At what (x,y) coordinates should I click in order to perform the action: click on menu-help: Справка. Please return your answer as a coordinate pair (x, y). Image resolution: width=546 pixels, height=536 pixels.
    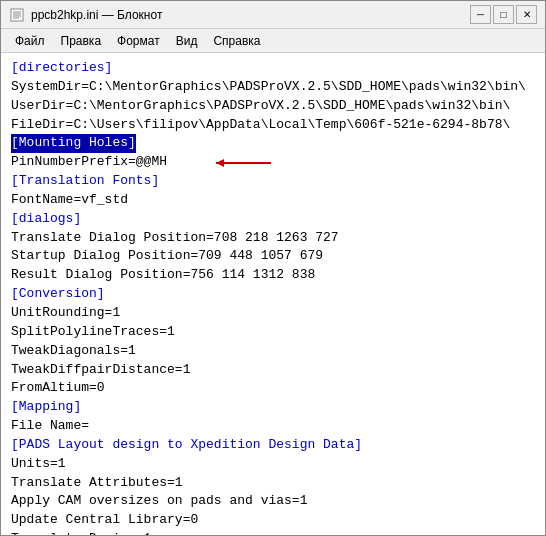
    Looking at the image, I should click on (236, 41).